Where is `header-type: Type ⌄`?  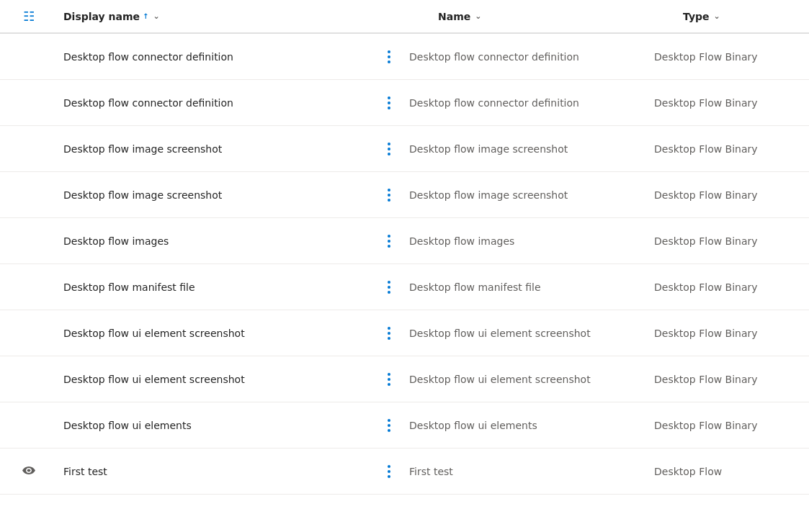 header-type: Type ⌄ is located at coordinates (743, 17).